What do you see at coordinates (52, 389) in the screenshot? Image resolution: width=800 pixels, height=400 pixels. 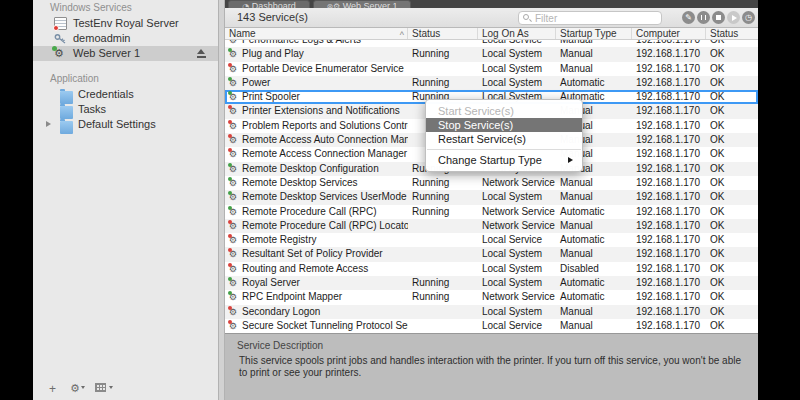 I see `add-button: +` at bounding box center [52, 389].